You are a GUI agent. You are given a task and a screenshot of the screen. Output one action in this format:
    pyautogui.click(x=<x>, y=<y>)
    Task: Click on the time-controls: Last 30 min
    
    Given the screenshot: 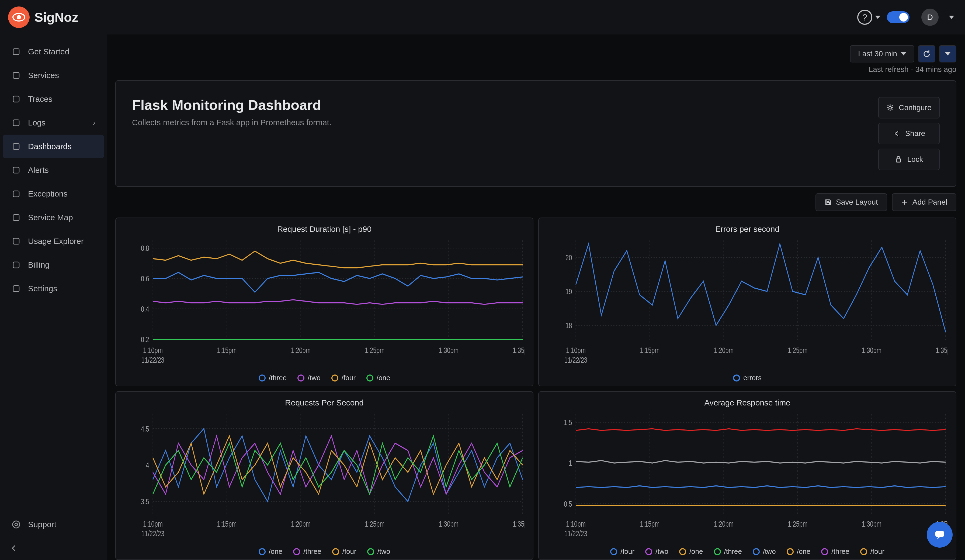 What is the action you would take?
    pyautogui.click(x=536, y=54)
    